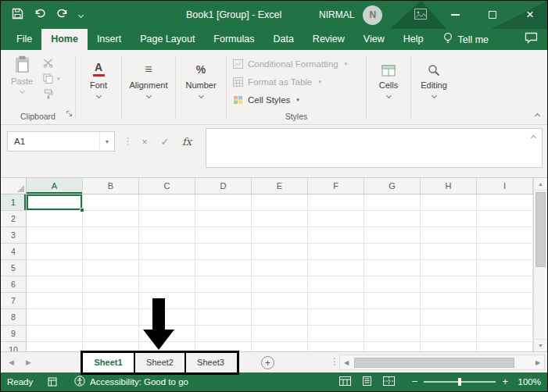  I want to click on cell-I4, so click(505, 251).